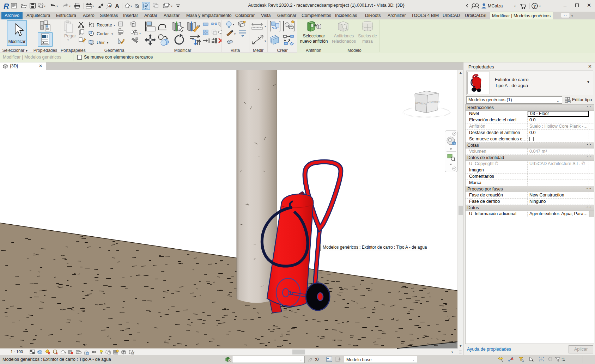 This screenshot has width=595, height=364. What do you see at coordinates (101, 43) in the screenshot?
I see `svg-text: Unir` at bounding box center [101, 43].